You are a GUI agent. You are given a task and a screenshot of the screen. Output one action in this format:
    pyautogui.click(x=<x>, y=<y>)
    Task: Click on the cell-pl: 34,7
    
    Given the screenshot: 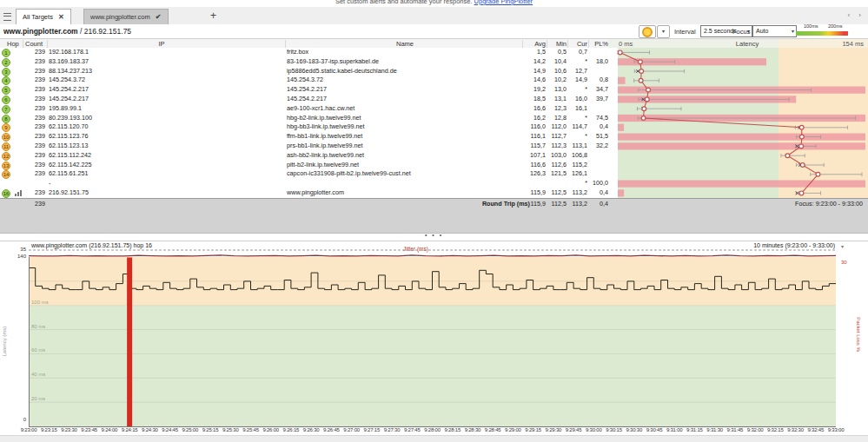 What is the action you would take?
    pyautogui.click(x=598, y=90)
    